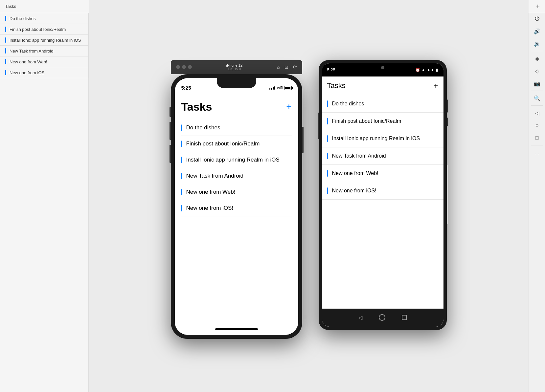 The width and height of the screenshot is (545, 392). I want to click on home-toolbar-icon: ⌂, so click(278, 67).